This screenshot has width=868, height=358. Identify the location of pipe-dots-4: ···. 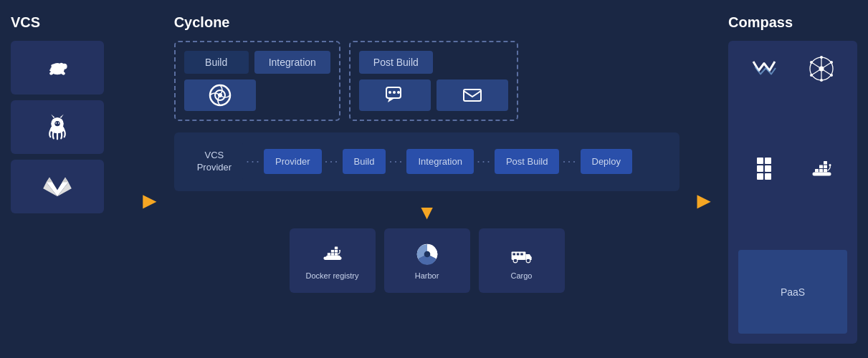
(485, 162).